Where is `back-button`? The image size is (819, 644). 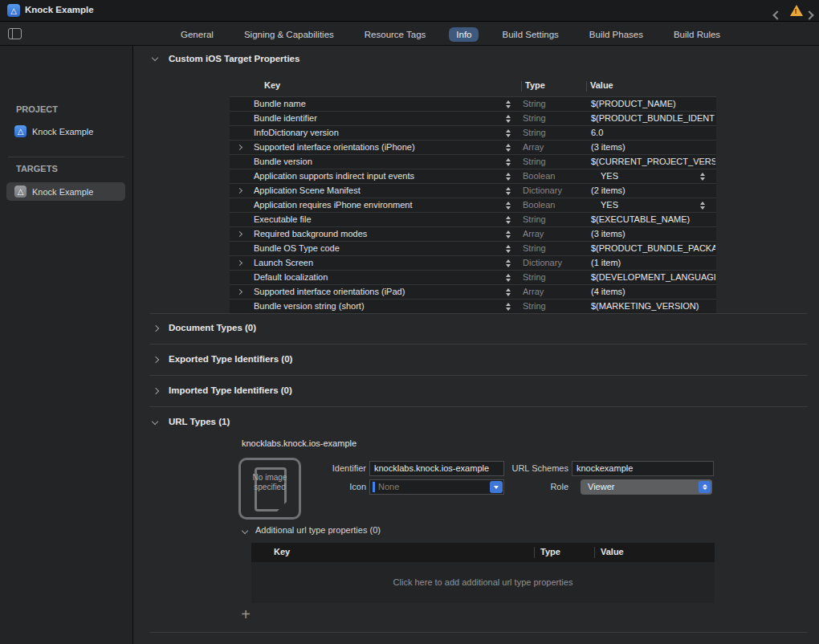
back-button is located at coordinates (777, 14).